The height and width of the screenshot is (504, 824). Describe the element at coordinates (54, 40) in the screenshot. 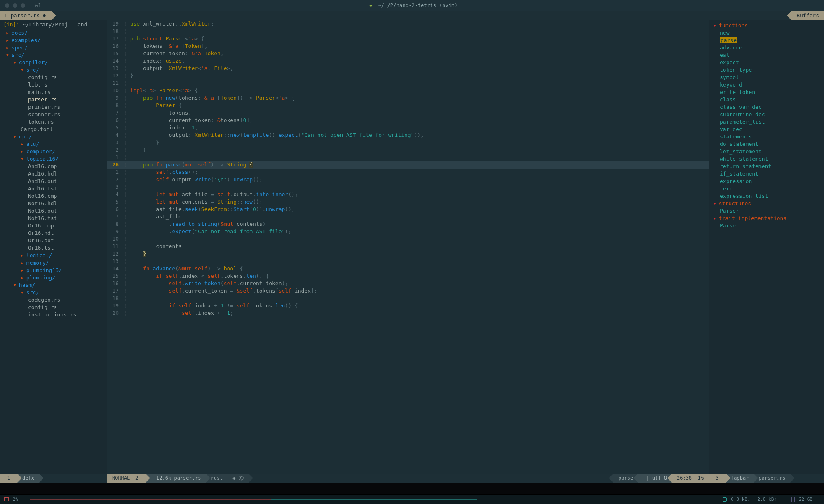

I see `tree-dir-examples-: ▸examples/` at that location.